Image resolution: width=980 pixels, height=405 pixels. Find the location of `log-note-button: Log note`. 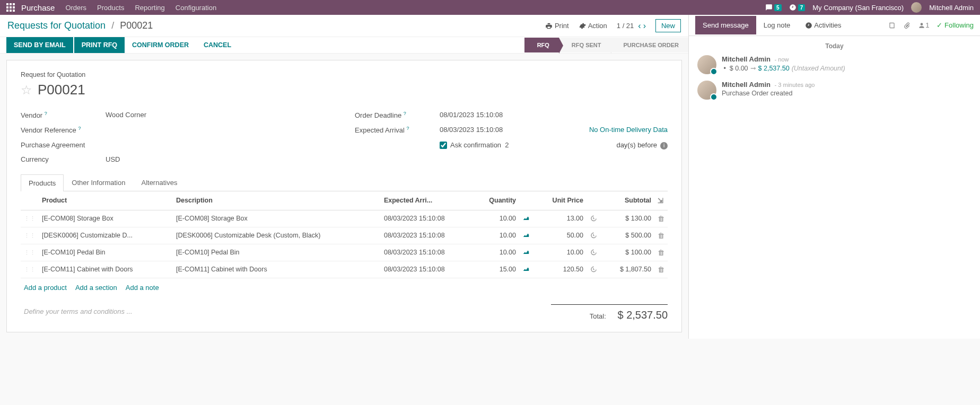

log-note-button: Log note is located at coordinates (777, 25).